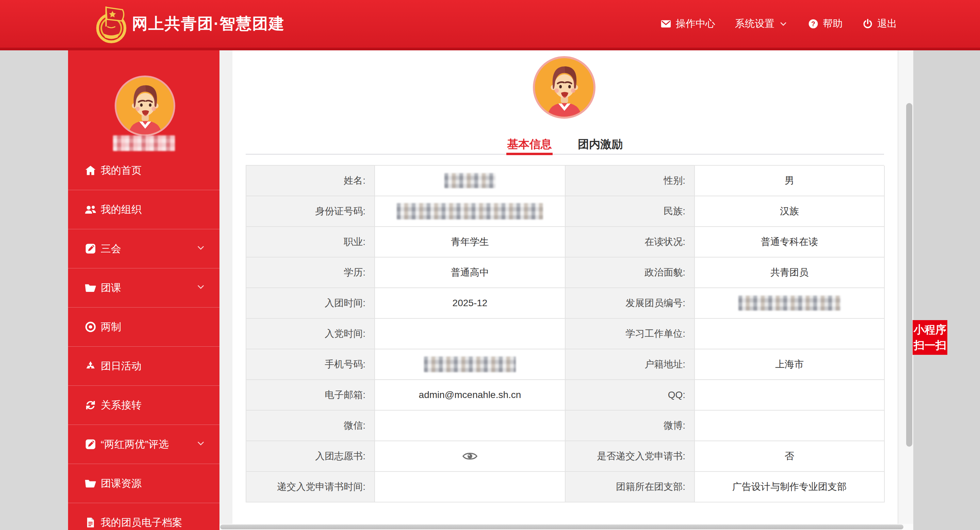  Describe the element at coordinates (470, 211) in the screenshot. I see `field-value-id-number` at that location.